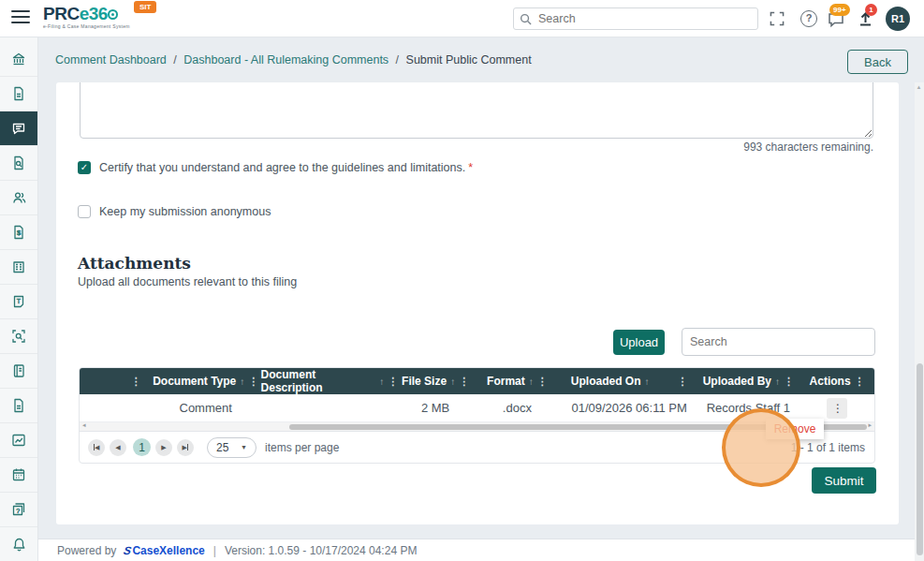 Image resolution: width=924 pixels, height=561 pixels. Describe the element at coordinates (243, 448) in the screenshot. I see `chevron-down-icon: ▼` at that location.